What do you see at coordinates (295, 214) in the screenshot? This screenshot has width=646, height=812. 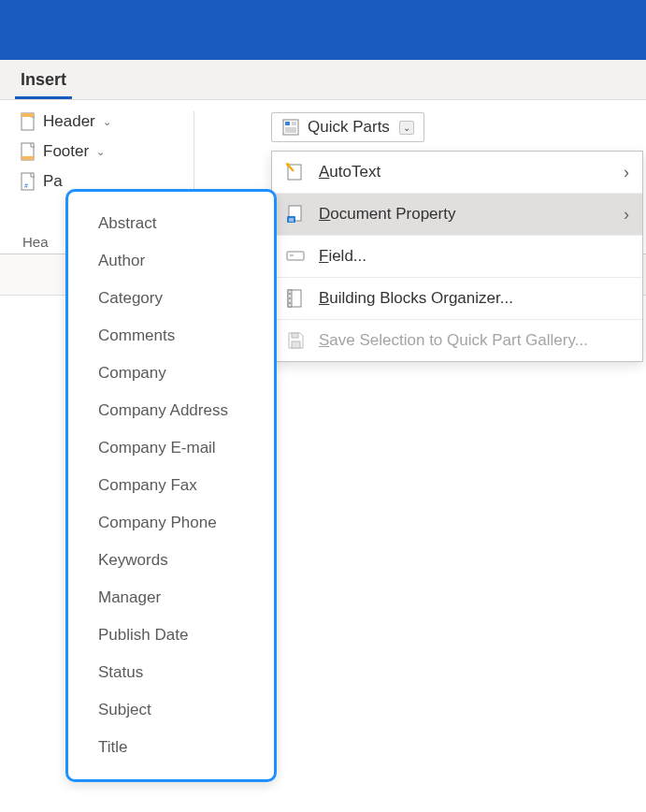 I see `document-property-icon` at bounding box center [295, 214].